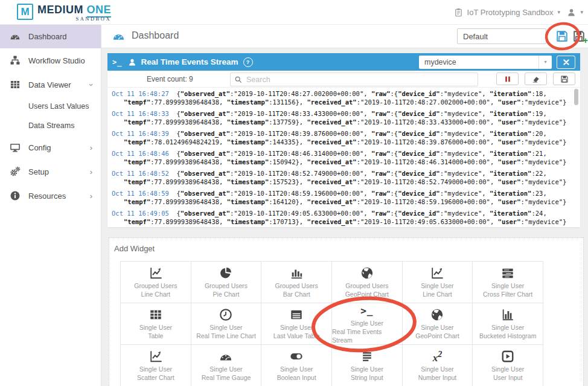  Describe the element at coordinates (508, 365) in the screenshot. I see `widget-single-user-user-input: Single UserUser Input` at that location.